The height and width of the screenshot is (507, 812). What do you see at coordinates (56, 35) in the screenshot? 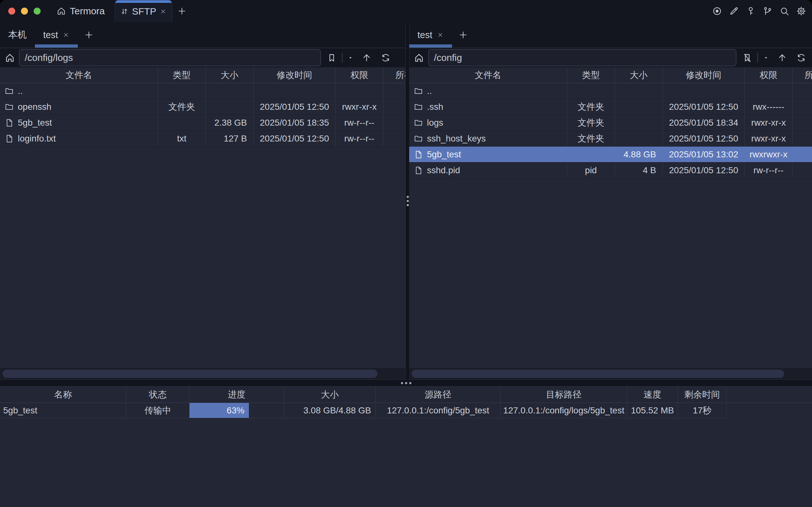
I see `tab-test-left: test` at bounding box center [56, 35].